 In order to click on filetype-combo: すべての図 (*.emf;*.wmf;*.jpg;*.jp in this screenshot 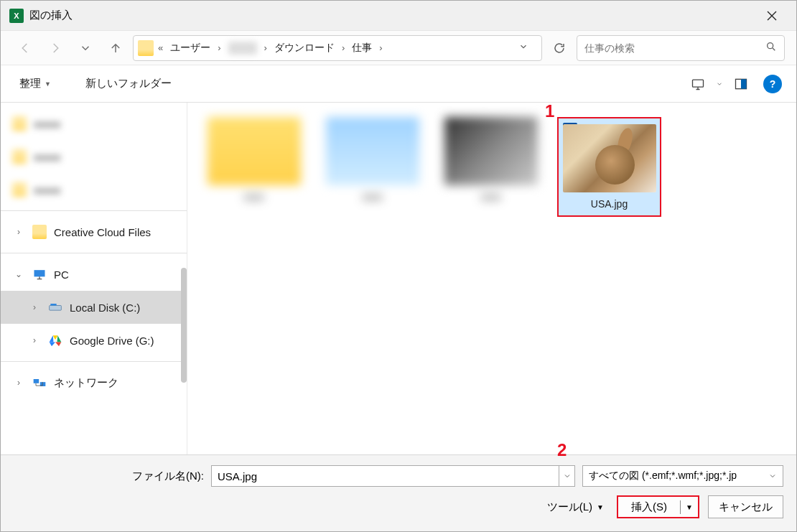, I will do `click(683, 476)`.